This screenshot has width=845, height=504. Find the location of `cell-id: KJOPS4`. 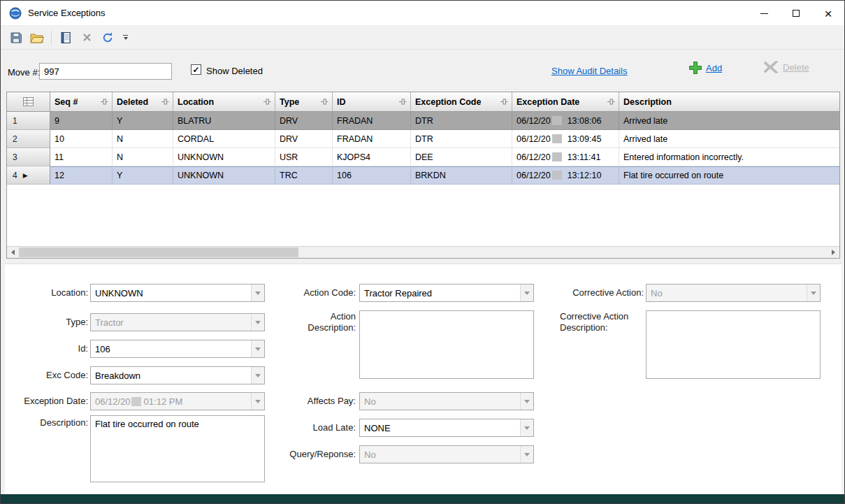

cell-id: KJOPS4 is located at coordinates (372, 157).